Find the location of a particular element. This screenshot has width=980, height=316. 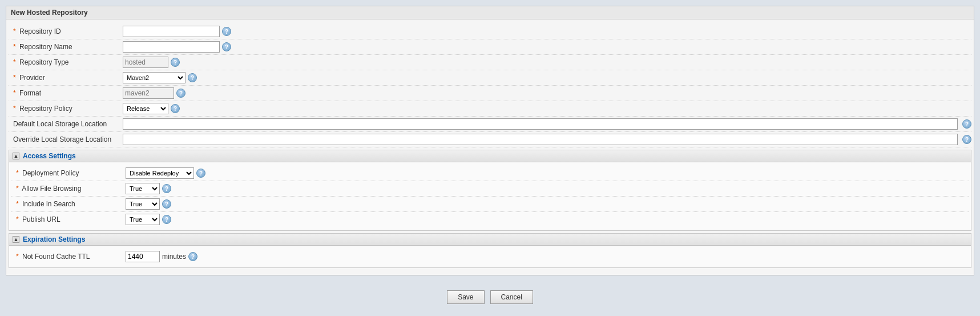

allow-file-browsing-select: True False is located at coordinates (143, 189).